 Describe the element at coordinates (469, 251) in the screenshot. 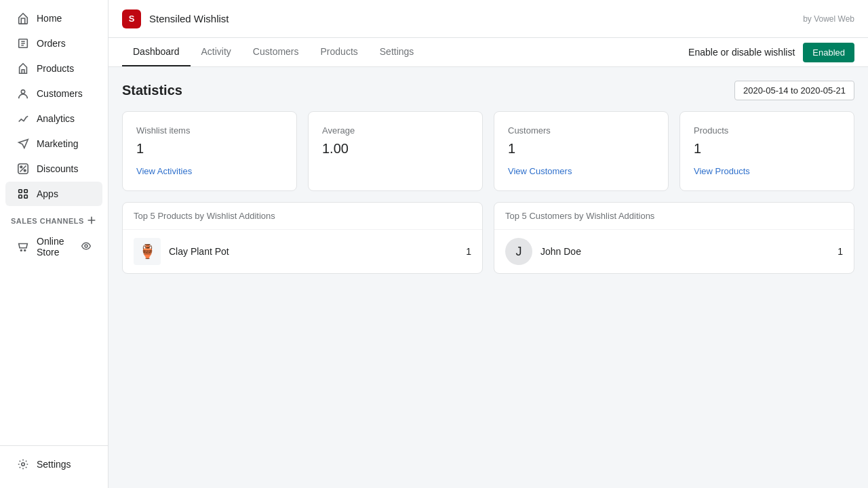

I see `product-count: 1` at that location.